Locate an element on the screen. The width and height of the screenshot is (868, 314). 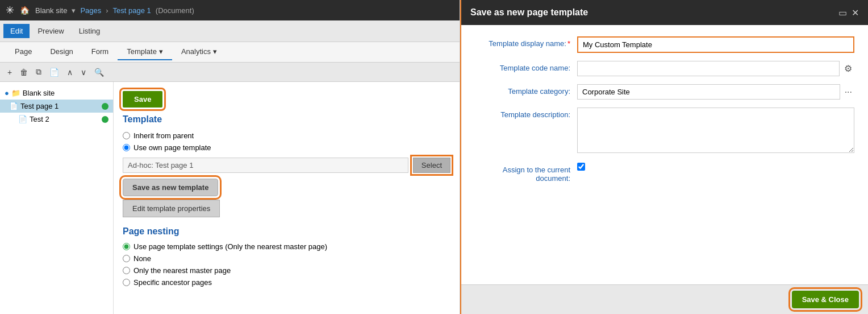
analytics-dropdown-icon: ▾ is located at coordinates (215, 51).